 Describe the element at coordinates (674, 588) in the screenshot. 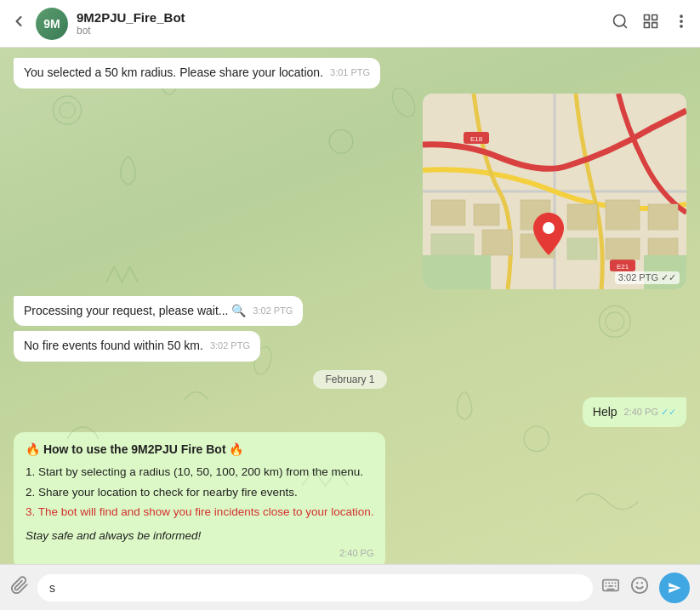

I see `send-button` at that location.